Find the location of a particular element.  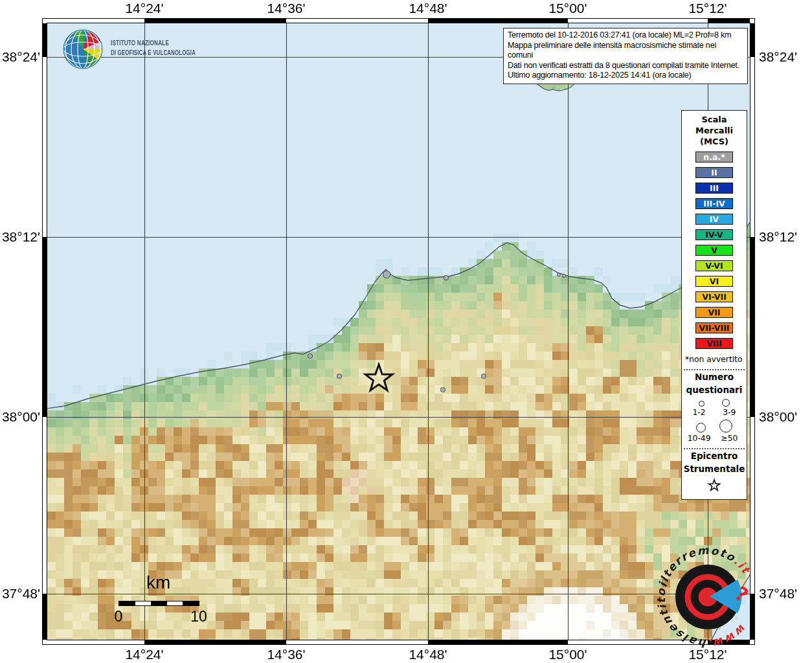

axis-label-bottom-1: 14°36' is located at coordinates (286, 655).